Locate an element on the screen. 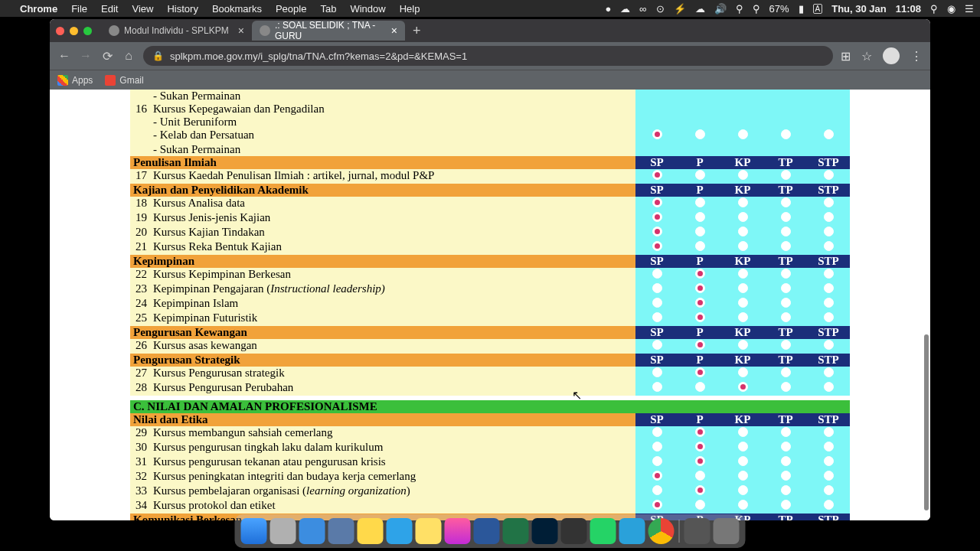  cloud-icon: ☁ is located at coordinates (625, 9).